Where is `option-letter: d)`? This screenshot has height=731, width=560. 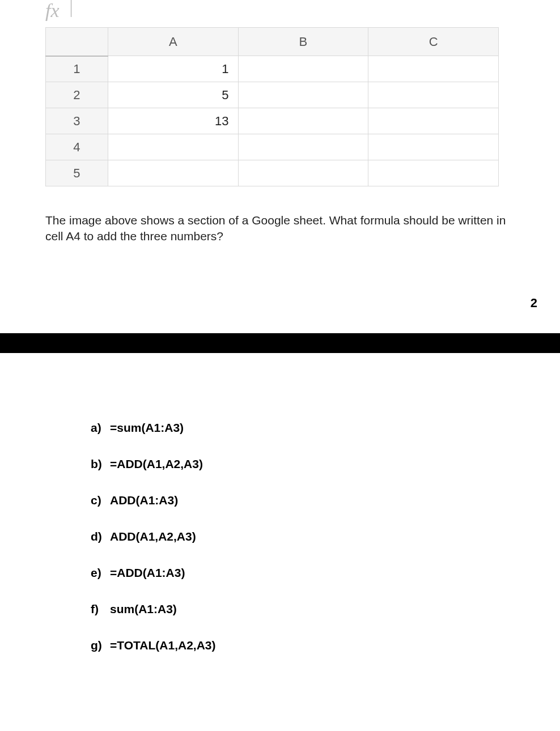
option-letter: d) is located at coordinates (100, 537).